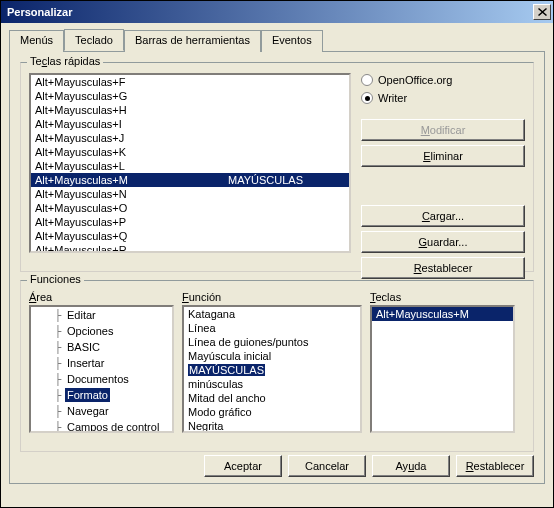 The width and height of the screenshot is (554, 508). Describe the element at coordinates (190, 236) in the screenshot. I see `shortcut-item: Alt+Mayusculas+Q` at that location.